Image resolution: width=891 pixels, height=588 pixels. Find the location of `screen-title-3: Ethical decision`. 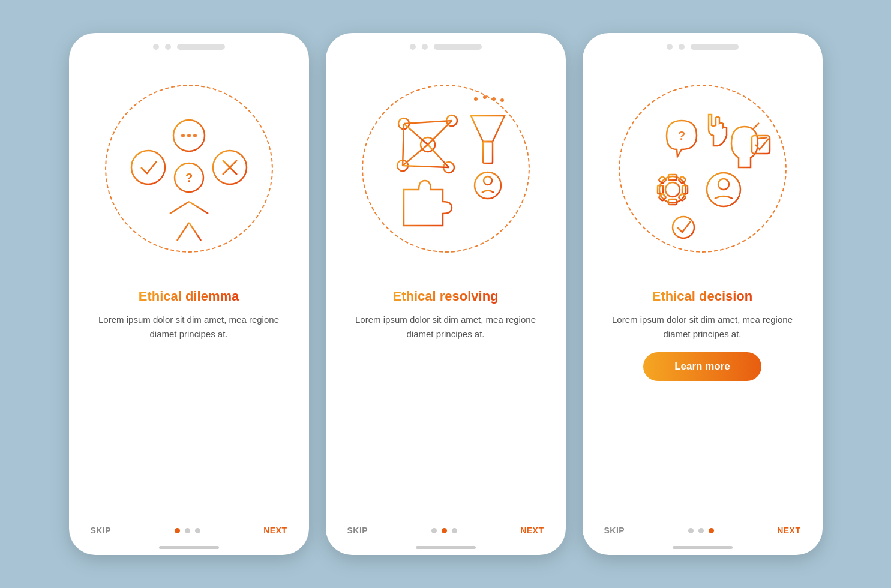

screen-title-3: Ethical decision is located at coordinates (703, 296).